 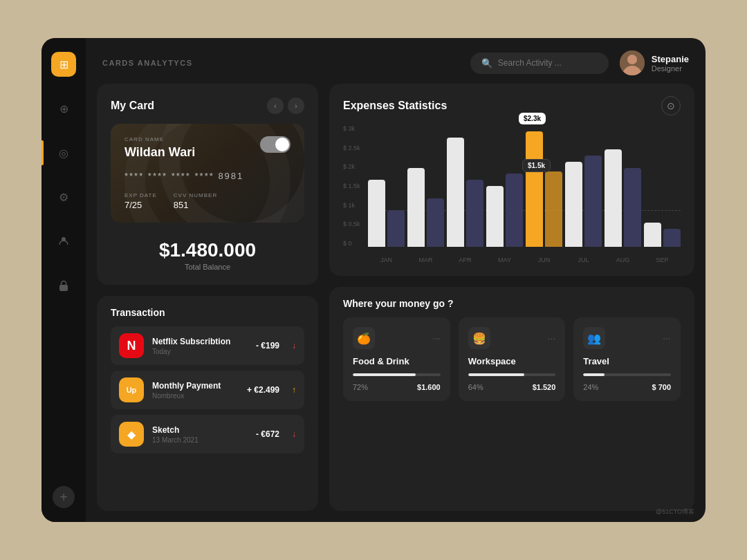 I want to click on tx-name-monthly: Monthly Payment, so click(x=195, y=386).